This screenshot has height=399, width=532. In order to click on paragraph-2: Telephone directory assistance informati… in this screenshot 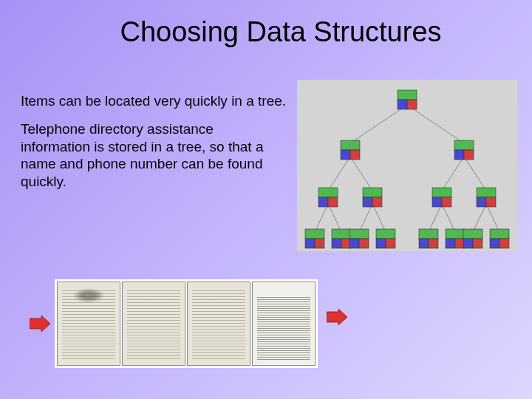, I will do `click(154, 155)`.